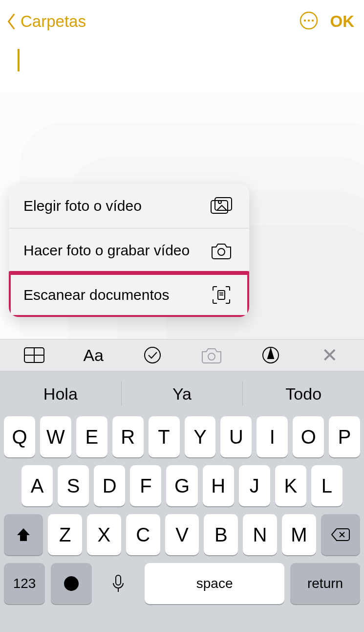  Describe the element at coordinates (255, 486) in the screenshot. I see `key-j: J` at that location.